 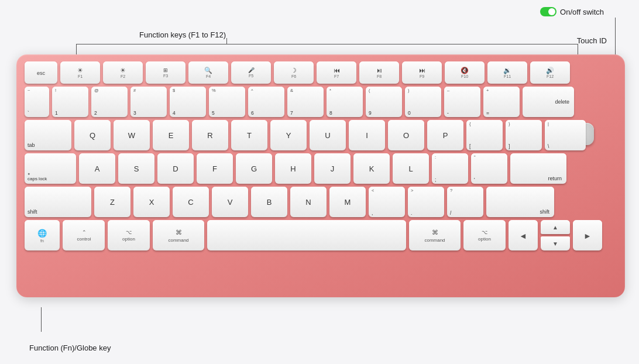 What do you see at coordinates (50, 169) in the screenshot?
I see `key-capslock: ● caps lock` at bounding box center [50, 169].